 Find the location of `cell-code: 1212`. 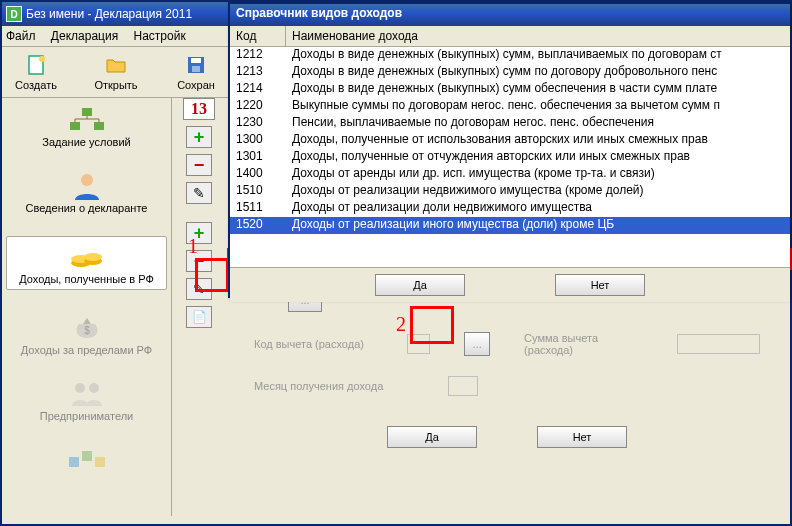

cell-code: 1212 is located at coordinates (258, 56).